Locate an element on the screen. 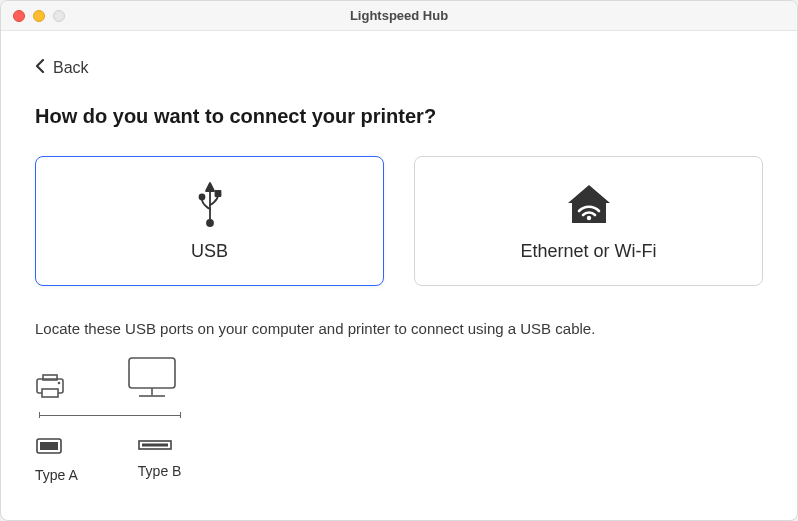  titlebar: Lightspeed Hub is located at coordinates (399, 16).